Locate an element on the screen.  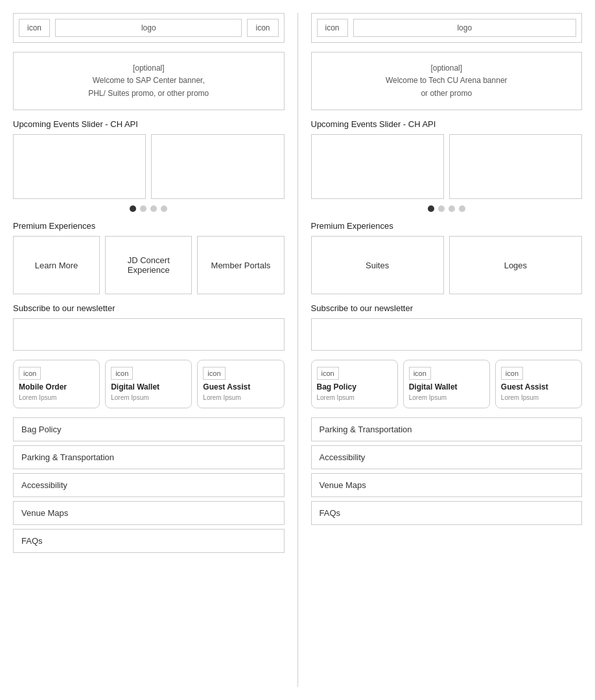
left-app-icon-1: icon Mobile Order Lorem Ipsum is located at coordinates (56, 384).